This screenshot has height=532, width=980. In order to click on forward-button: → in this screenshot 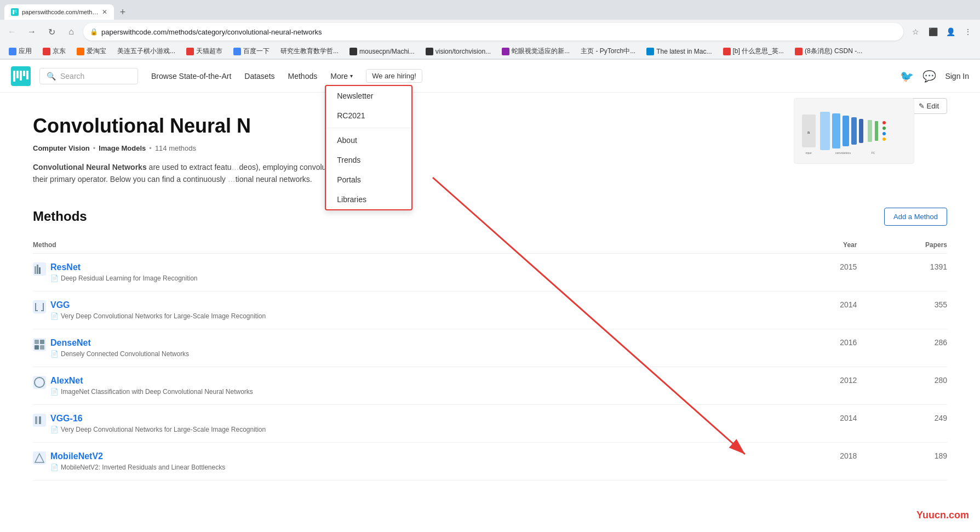, I will do `click(32, 32)`.